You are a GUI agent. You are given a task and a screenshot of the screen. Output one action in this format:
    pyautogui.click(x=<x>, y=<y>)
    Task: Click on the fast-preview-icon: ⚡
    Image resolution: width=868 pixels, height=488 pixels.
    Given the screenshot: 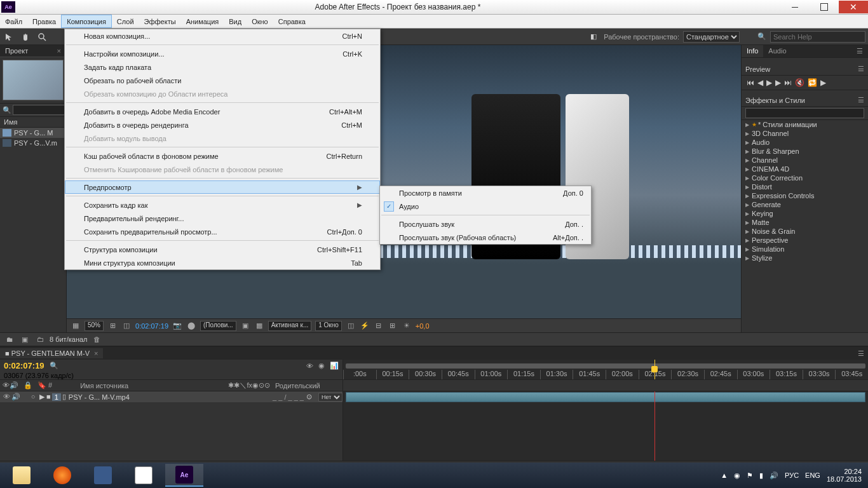 What is the action you would take?
    pyautogui.click(x=365, y=326)
    